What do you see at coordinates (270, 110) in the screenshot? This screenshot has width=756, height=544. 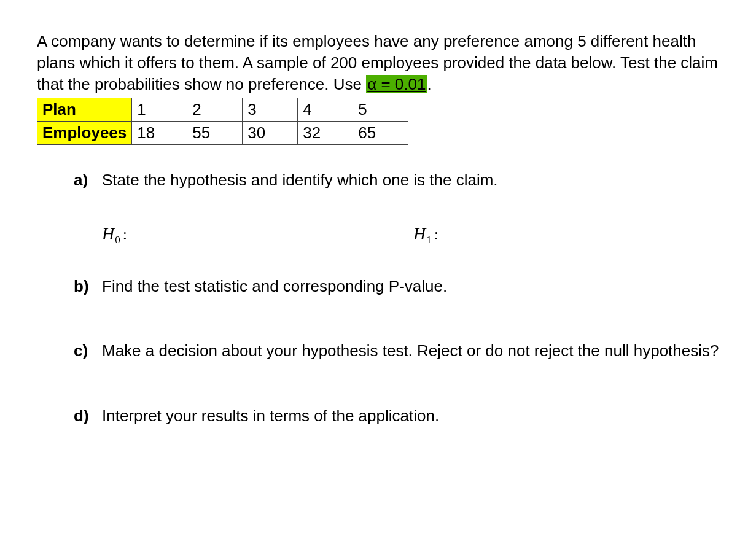 I see `plan-cell: 3` at bounding box center [270, 110].